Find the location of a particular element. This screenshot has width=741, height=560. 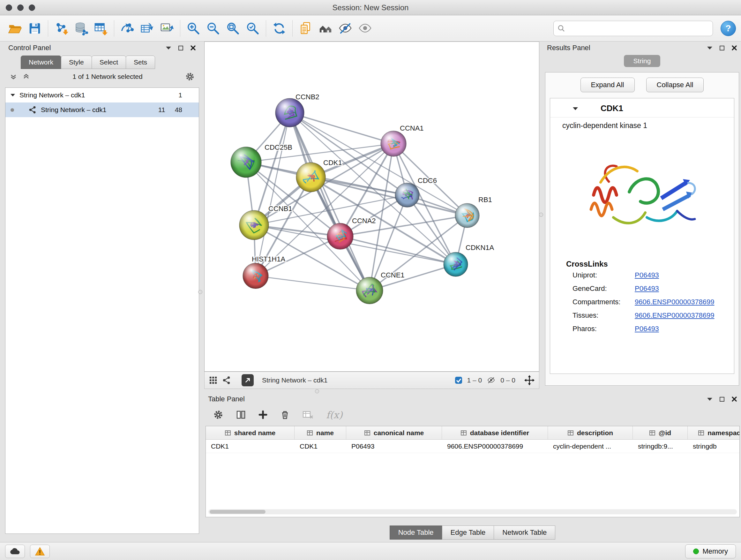

zoom-fit-button is located at coordinates (233, 28).